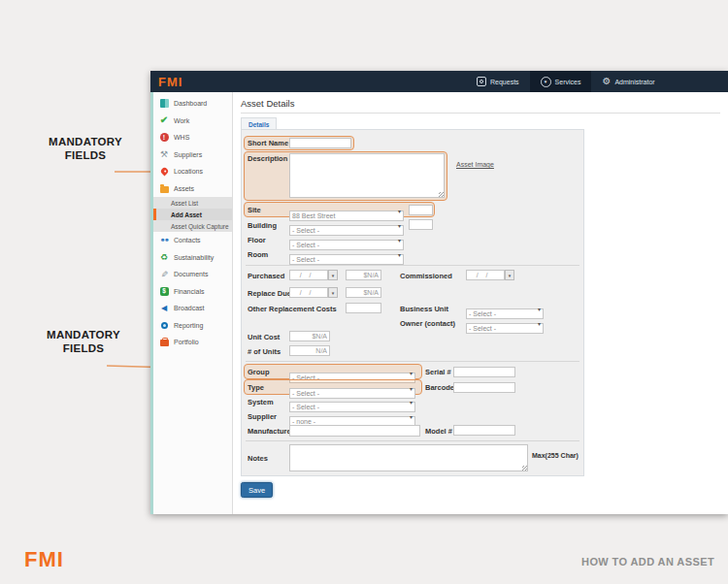  I want to click on site-label: Site, so click(254, 210).